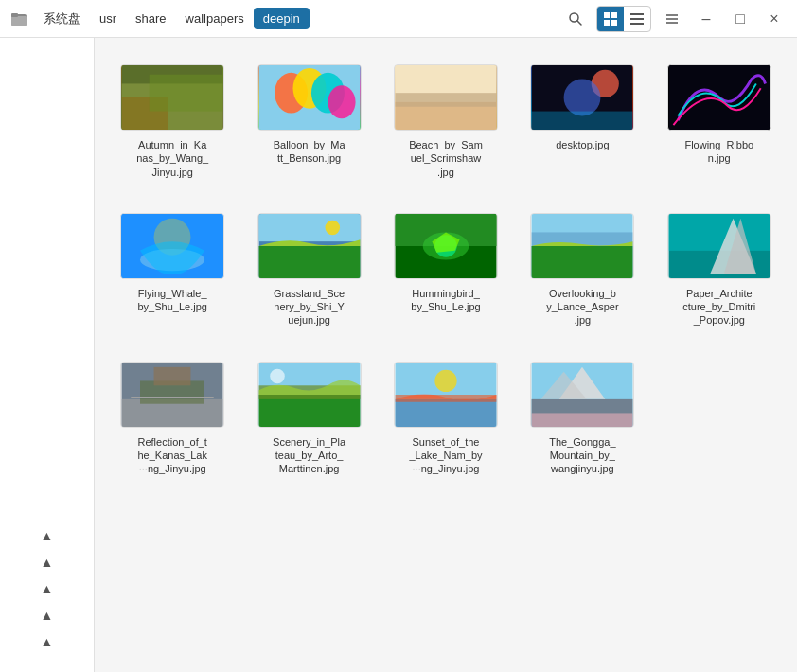 The width and height of the screenshot is (797, 672). I want to click on titlebar-left: 系统盘 usr share wallpapers deepin, so click(286, 19).